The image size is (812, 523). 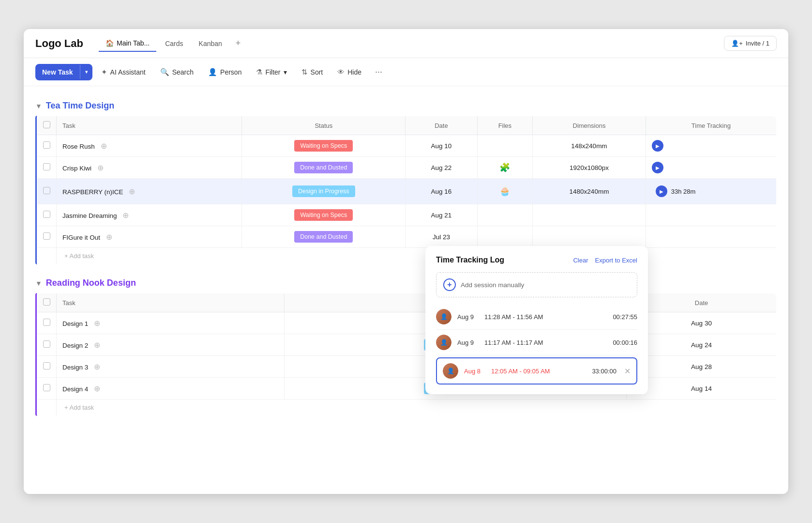 I want to click on search-icon: 🔍, so click(x=165, y=72).